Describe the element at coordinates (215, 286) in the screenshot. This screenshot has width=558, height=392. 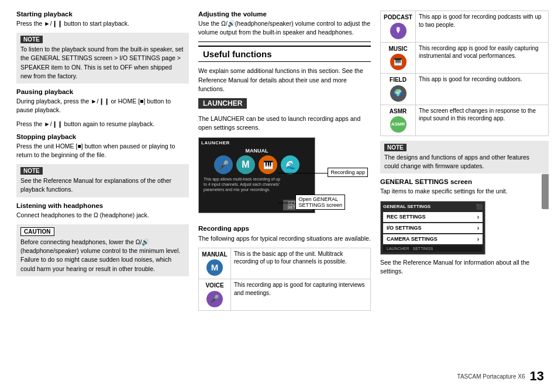
I see `voice-app-name: VOICE` at that location.